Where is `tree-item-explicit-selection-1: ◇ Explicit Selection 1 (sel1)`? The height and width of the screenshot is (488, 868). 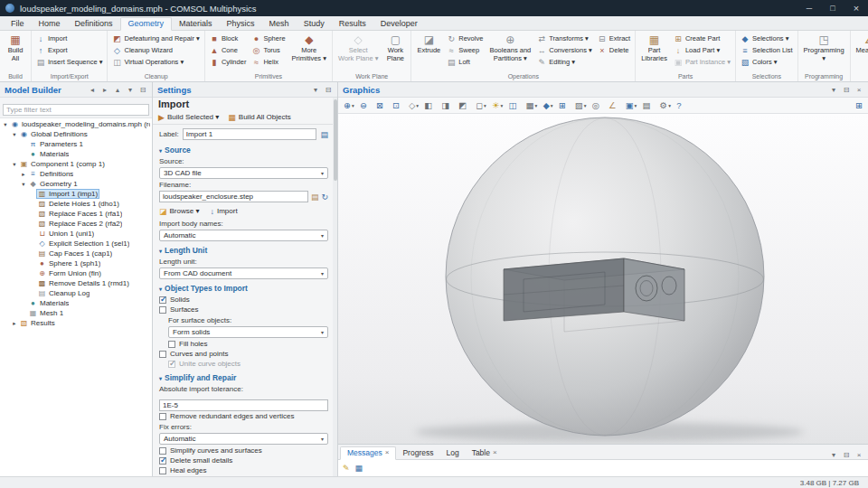 tree-item-explicit-selection-1: ◇ Explicit Selection 1 (sel1) is located at coordinates (76, 244).